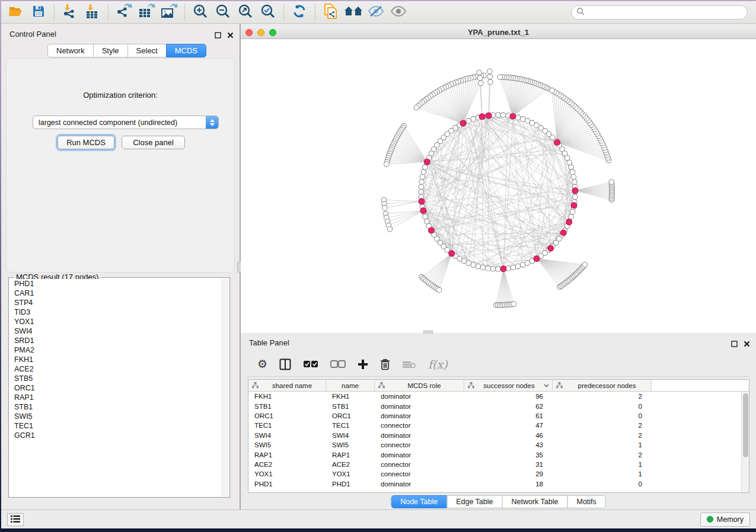 The height and width of the screenshot is (532, 756). Describe the element at coordinates (245, 12) in the screenshot. I see `zoom-fit-button` at that location.